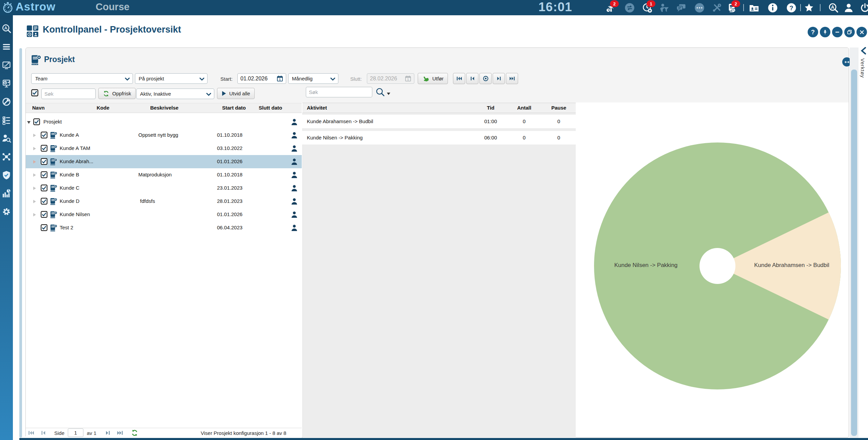 The image size is (868, 440). Describe the element at coordinates (699, 8) in the screenshot. I see `more-icon` at that location.